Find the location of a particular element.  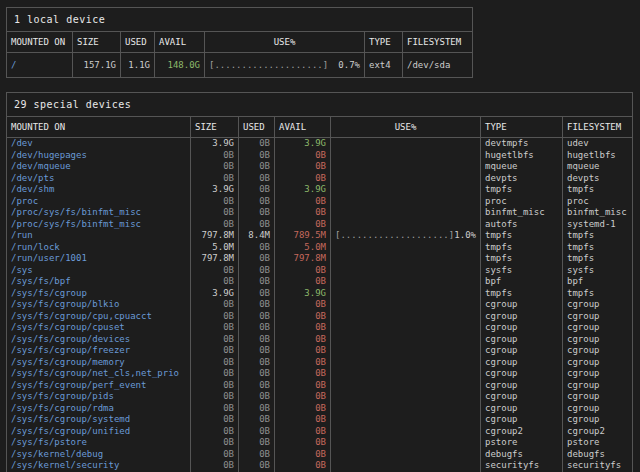

table-row: /sys/kernel/security0B0B0Bsecurityfssecu… is located at coordinates (320, 466).